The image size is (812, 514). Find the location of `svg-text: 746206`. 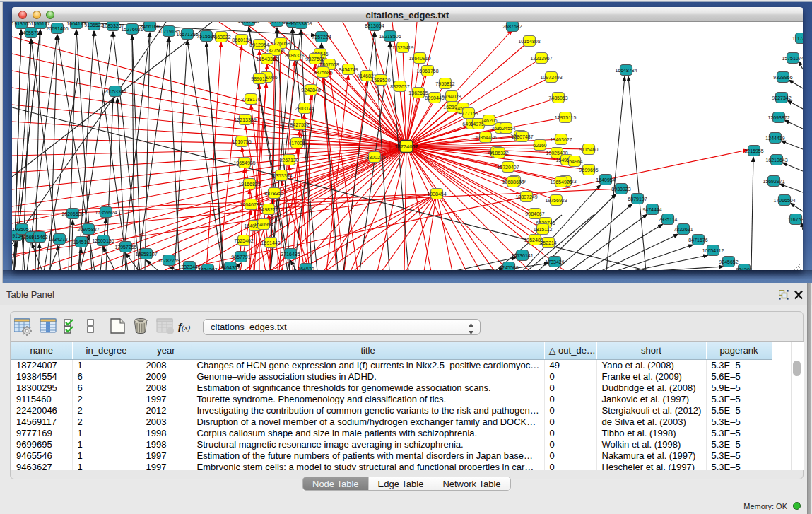

svg-text: 746206 is located at coordinates (489, 120).